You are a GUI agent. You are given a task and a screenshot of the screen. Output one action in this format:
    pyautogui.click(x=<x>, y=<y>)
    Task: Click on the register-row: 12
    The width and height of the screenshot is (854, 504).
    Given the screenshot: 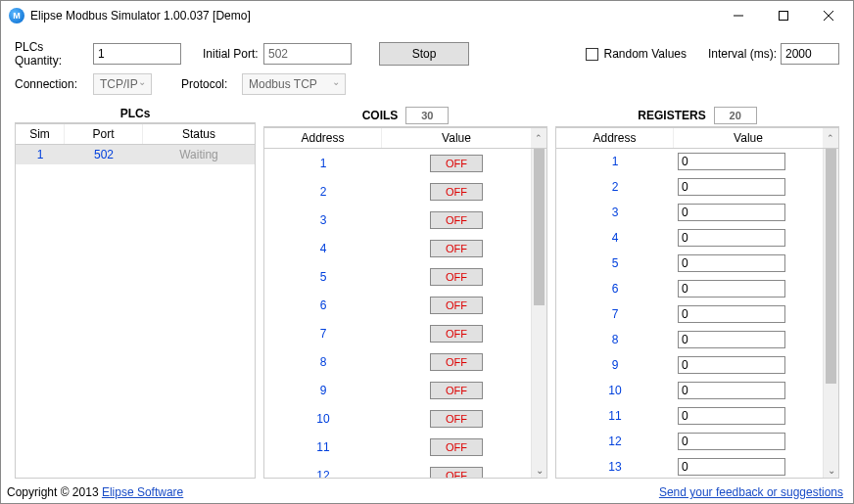 What is the action you would take?
    pyautogui.click(x=689, y=441)
    